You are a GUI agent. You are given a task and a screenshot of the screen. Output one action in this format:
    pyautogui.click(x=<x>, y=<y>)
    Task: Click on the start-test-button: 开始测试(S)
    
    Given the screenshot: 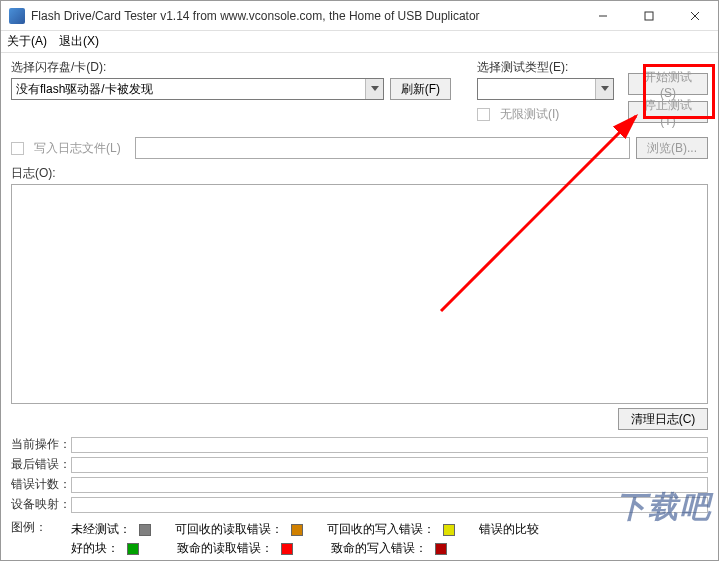 What is the action you would take?
    pyautogui.click(x=668, y=84)
    